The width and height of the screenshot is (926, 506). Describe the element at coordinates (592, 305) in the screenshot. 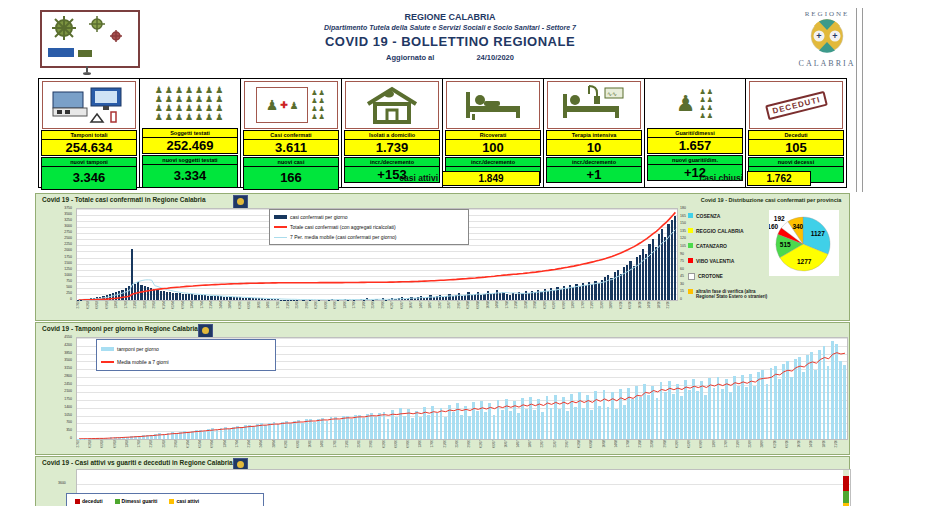

I see `x-axis-date-label: 21/09` at that location.